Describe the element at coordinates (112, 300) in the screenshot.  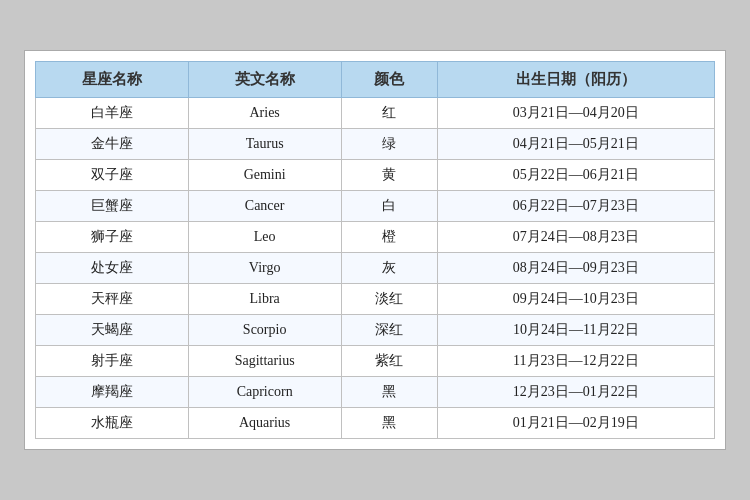
I see `table-cell-r6-c0: 天秤座` at that location.